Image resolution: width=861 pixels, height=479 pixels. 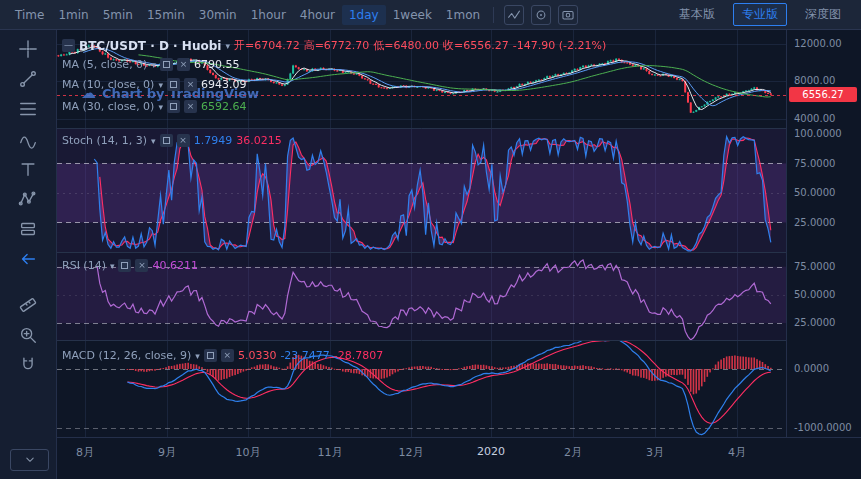 I want to click on ruler-tool, so click(x=28, y=305).